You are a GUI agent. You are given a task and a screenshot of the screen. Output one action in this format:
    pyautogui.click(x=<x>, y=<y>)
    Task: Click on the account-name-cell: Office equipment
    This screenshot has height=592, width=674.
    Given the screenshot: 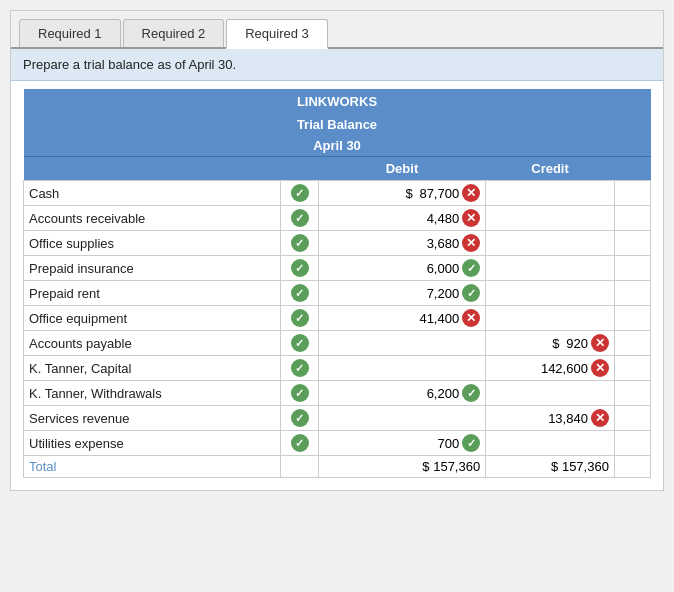 What is the action you would take?
    pyautogui.click(x=152, y=318)
    